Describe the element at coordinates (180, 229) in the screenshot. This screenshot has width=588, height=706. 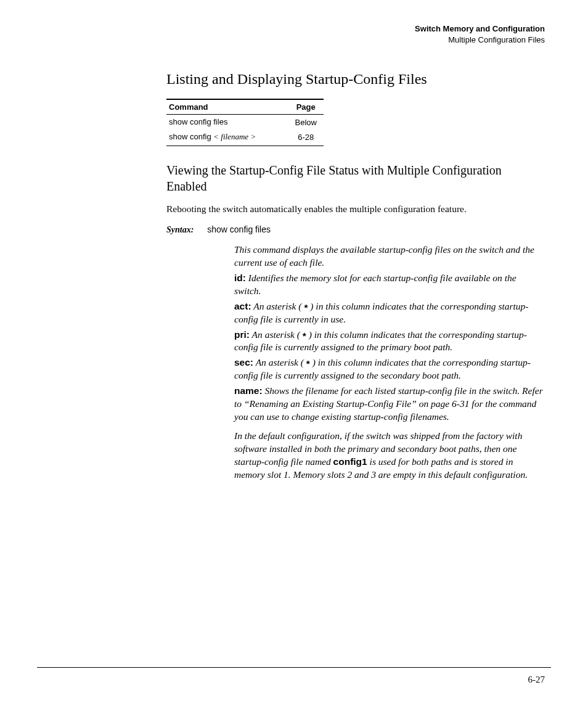
I see `syntax-label: Syntax:` at that location.